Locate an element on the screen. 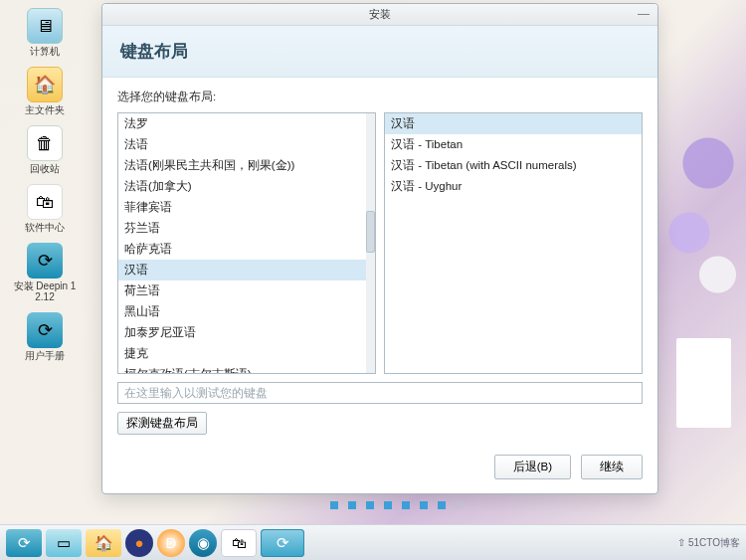  list-item: 荷兰语 is located at coordinates (247, 290).